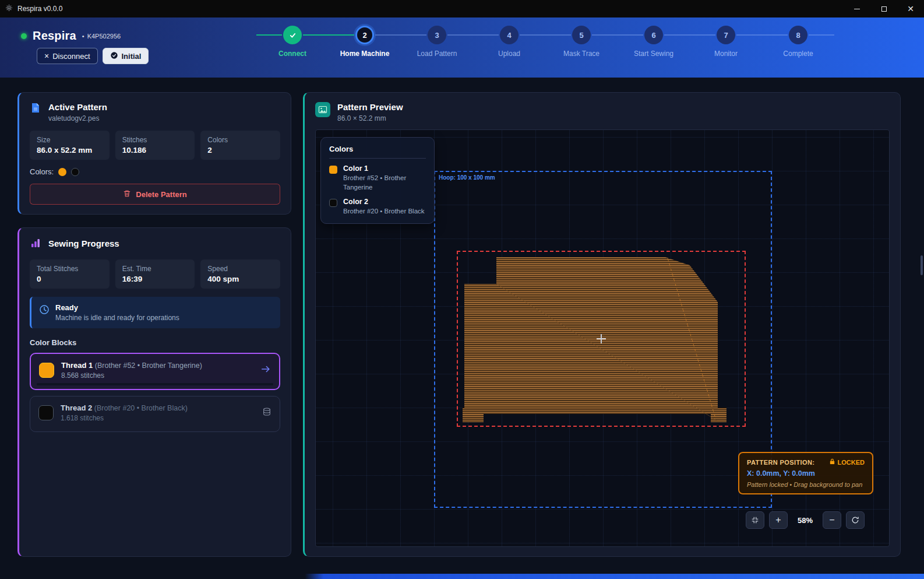  What do you see at coordinates (44, 311) in the screenshot?
I see `clock-icon` at bounding box center [44, 311].